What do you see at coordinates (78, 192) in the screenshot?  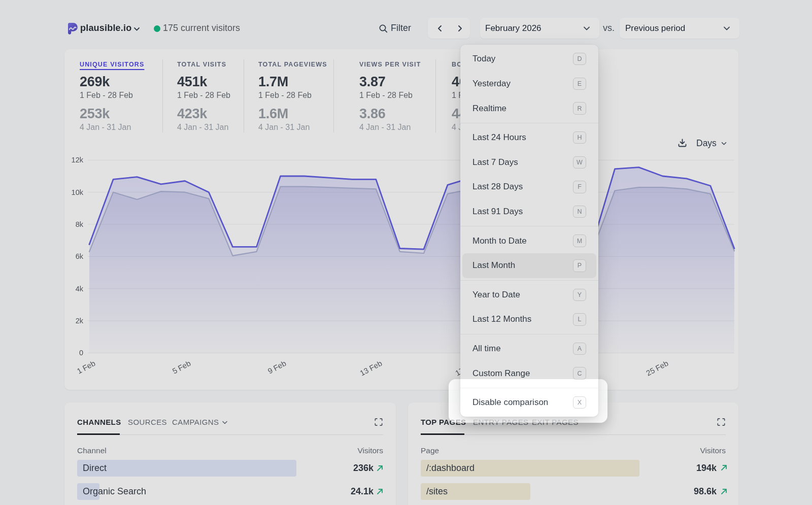 I see `svg-text: 10k` at bounding box center [78, 192].